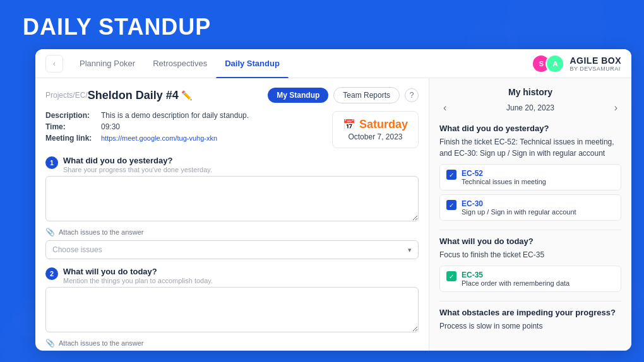 This screenshot has height=362, width=644. I want to click on history-section-2: What obstacles are impeding your progres…, so click(530, 320).